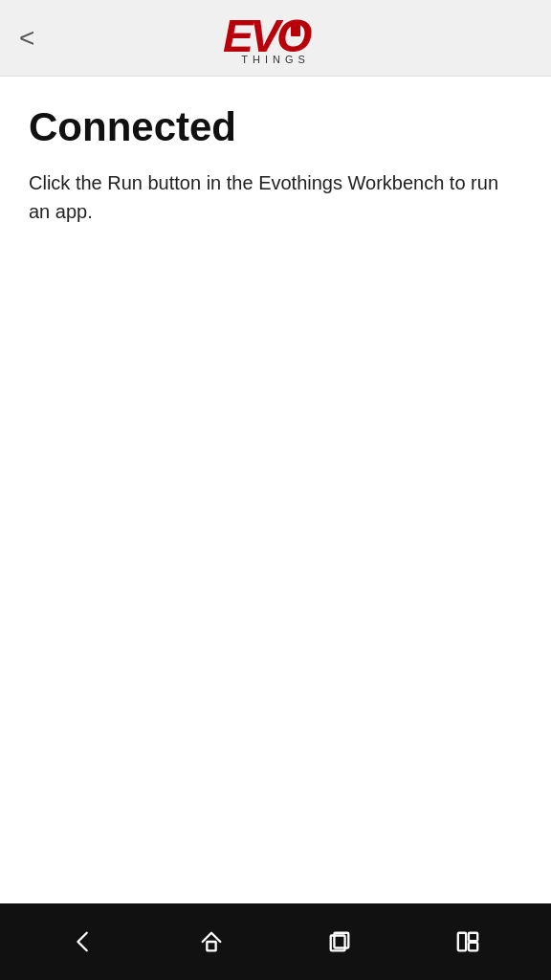 The height and width of the screenshot is (980, 551). Describe the element at coordinates (468, 942) in the screenshot. I see `nav-split-button` at that location.